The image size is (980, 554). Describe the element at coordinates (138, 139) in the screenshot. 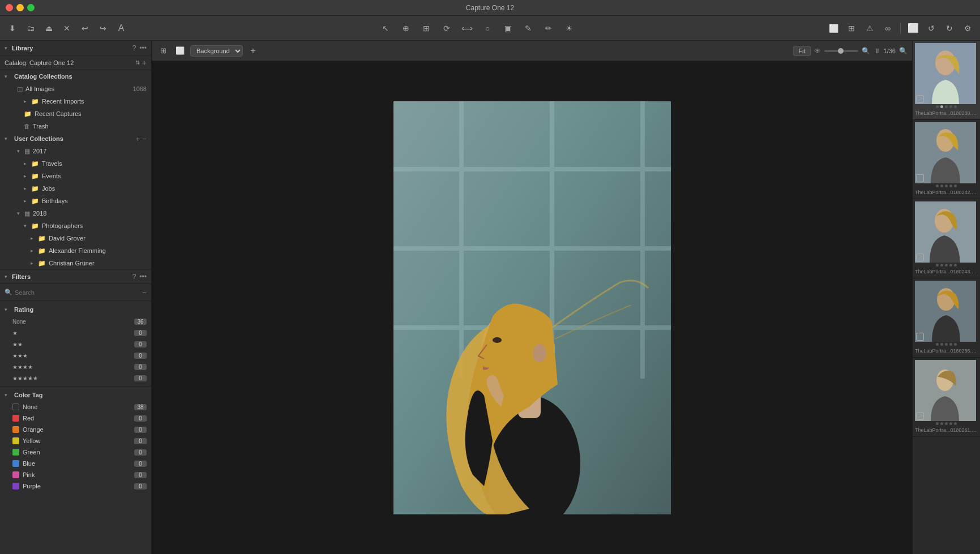

I see `add-collection-button: +` at that location.